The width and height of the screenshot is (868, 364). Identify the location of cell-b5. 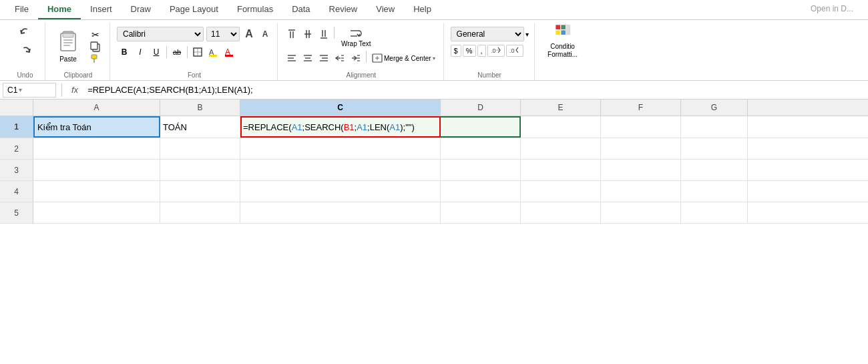
(200, 213).